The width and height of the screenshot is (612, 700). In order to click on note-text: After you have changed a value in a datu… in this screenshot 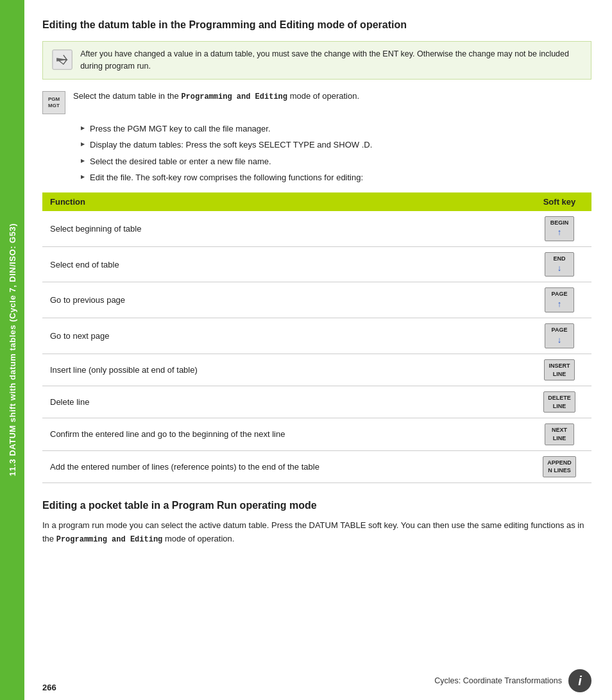, I will do `click(331, 60)`.